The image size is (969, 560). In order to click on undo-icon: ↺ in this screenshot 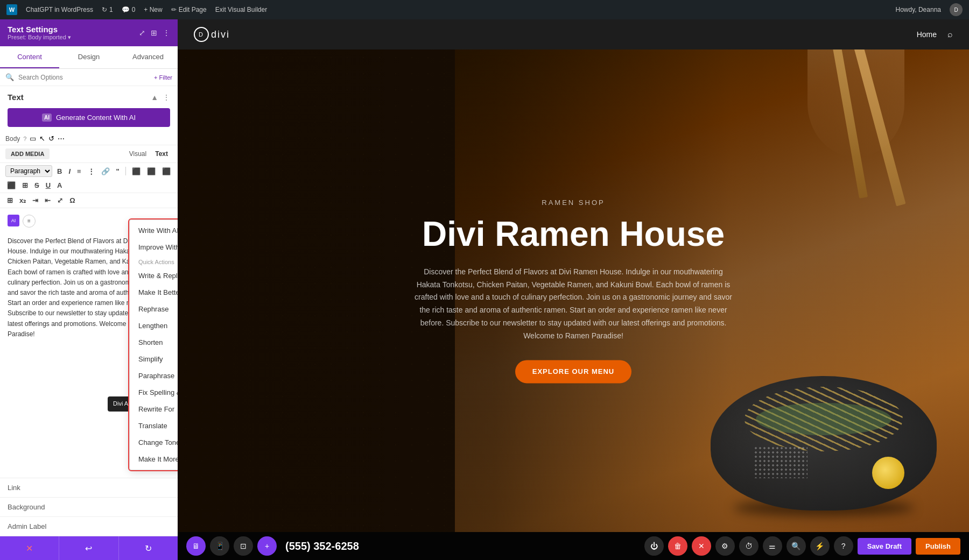, I will do `click(52, 139)`.